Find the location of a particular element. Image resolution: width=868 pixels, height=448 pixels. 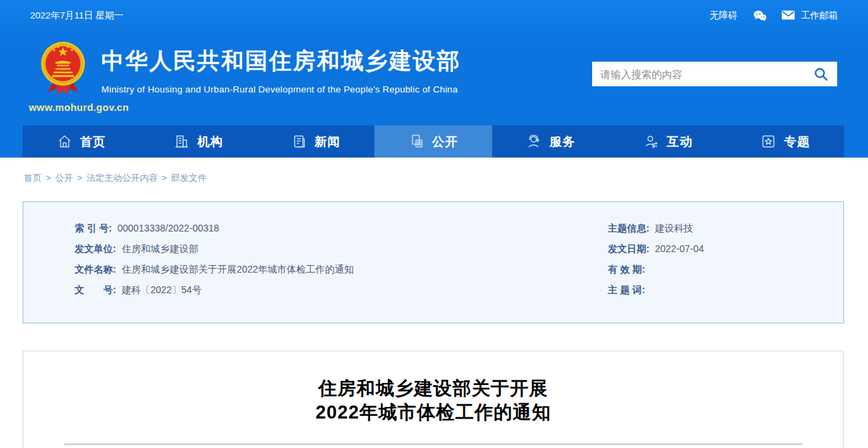

search-box is located at coordinates (715, 74).